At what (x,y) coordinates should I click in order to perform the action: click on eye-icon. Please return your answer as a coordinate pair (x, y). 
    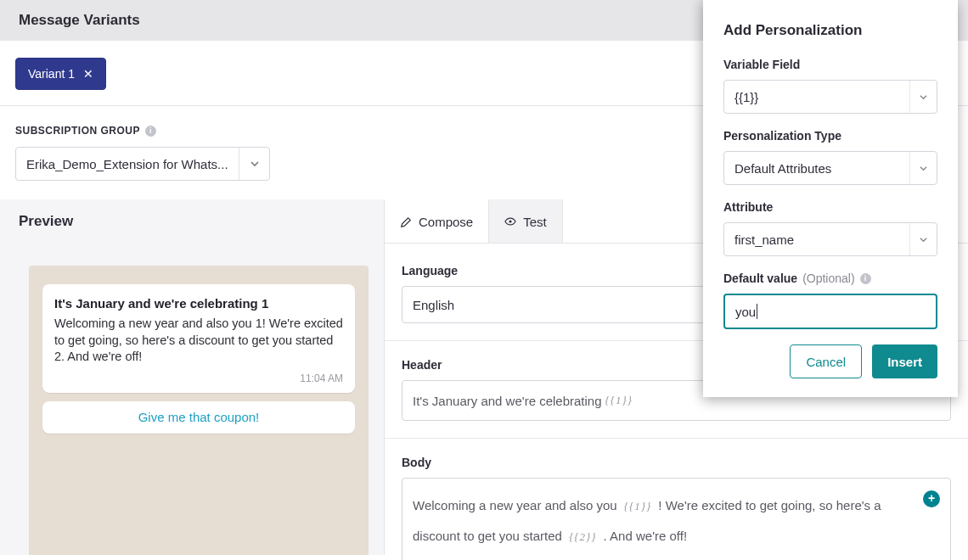
    Looking at the image, I should click on (510, 221).